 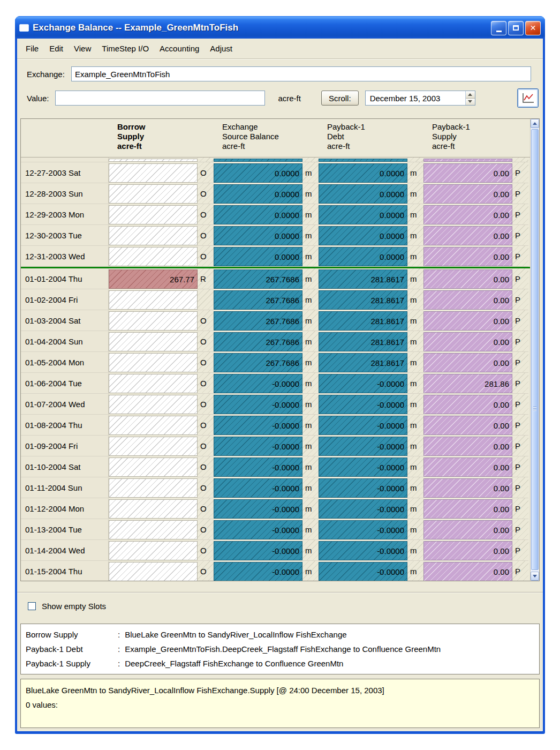 What do you see at coordinates (221, 48) in the screenshot?
I see `menu-item-adjust: Adjust` at bounding box center [221, 48].